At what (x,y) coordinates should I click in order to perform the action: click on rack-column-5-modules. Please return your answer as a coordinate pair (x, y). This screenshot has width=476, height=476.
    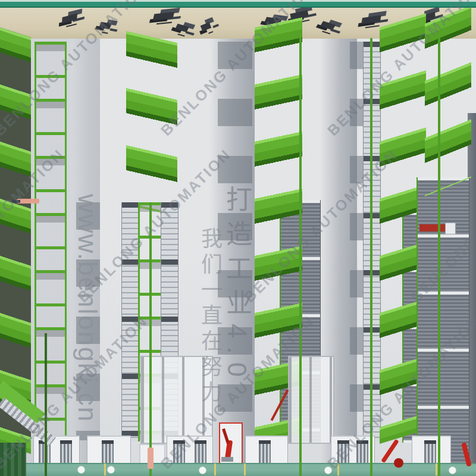
    Looking at the image, I should click on (443, 327).